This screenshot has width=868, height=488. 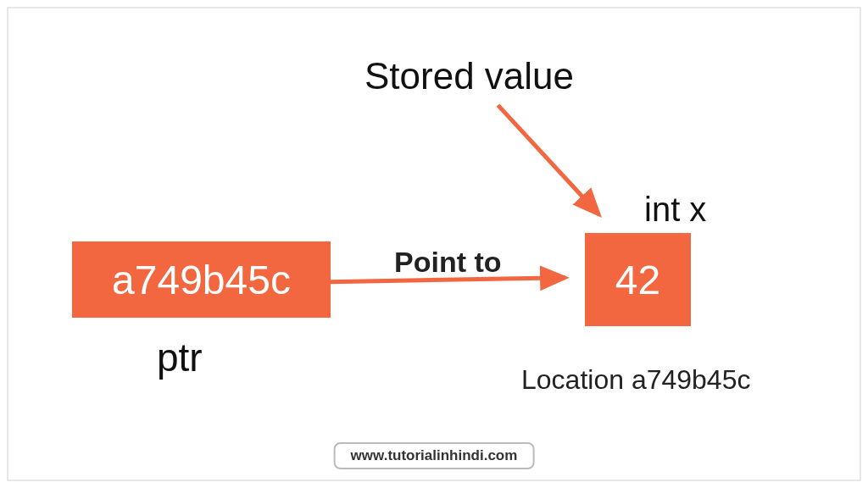 I want to click on stored-value-label: Stored value, so click(x=470, y=76).